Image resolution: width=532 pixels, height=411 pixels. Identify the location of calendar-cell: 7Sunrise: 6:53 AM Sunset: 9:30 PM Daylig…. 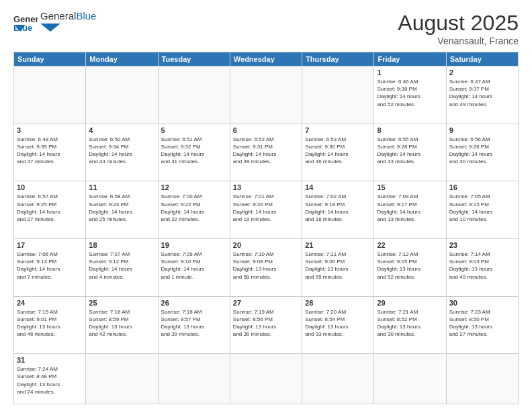
(339, 152).